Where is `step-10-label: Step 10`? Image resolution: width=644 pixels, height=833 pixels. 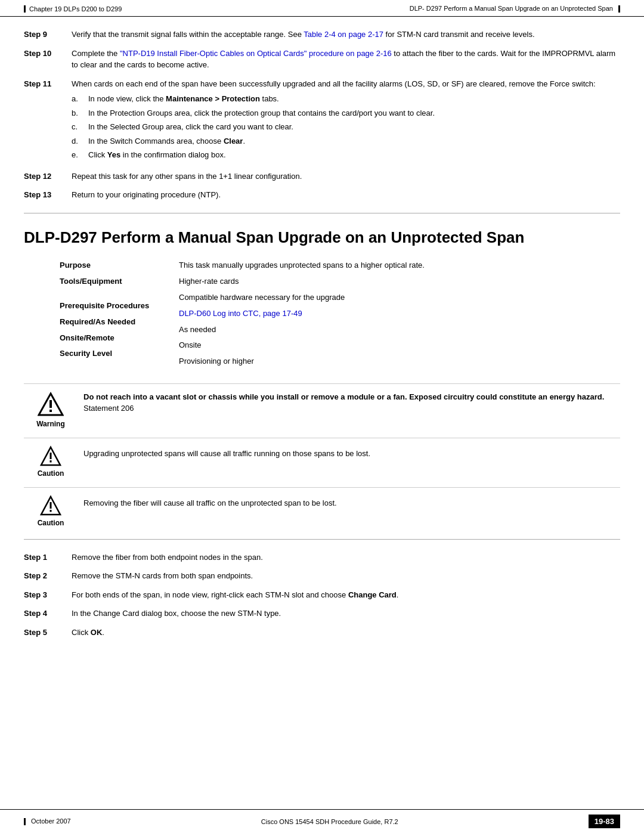 step-10-label: Step 10 is located at coordinates (48, 60).